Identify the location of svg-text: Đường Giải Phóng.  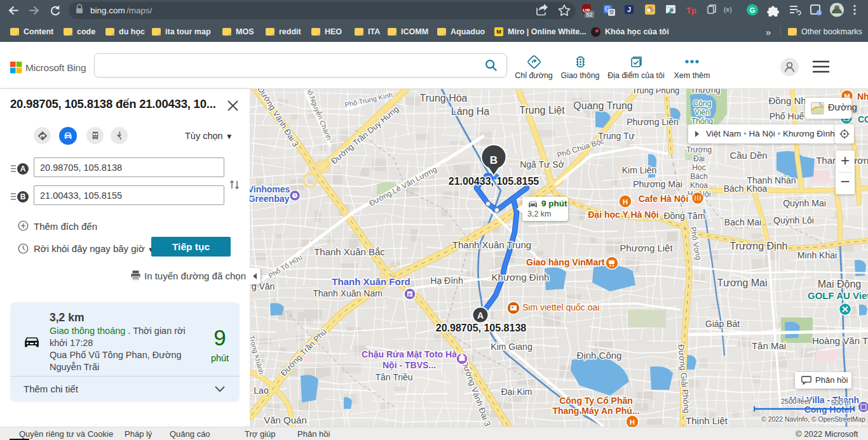
(684, 379).